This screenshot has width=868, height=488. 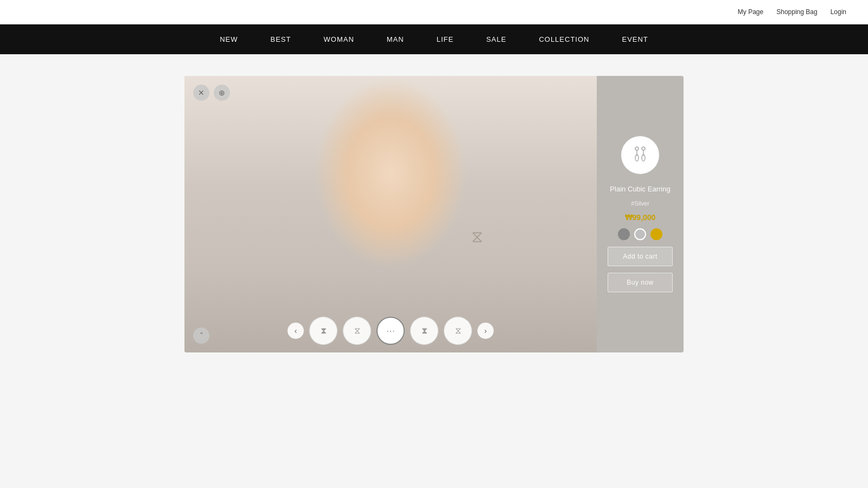 I want to click on buy-now-button: Buy now, so click(x=640, y=282).